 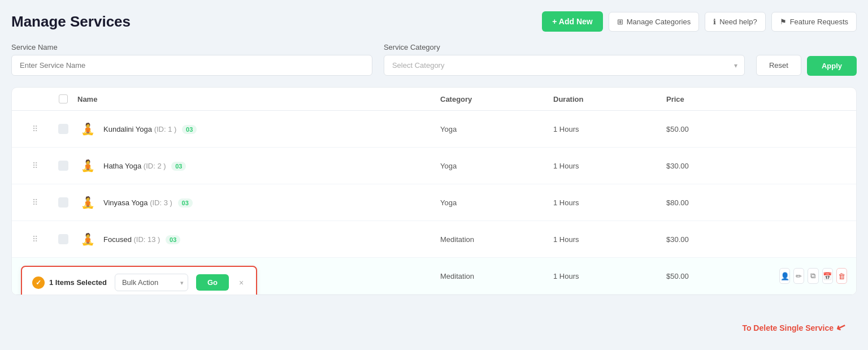 What do you see at coordinates (192, 66) in the screenshot?
I see `service-name-input` at bounding box center [192, 66].